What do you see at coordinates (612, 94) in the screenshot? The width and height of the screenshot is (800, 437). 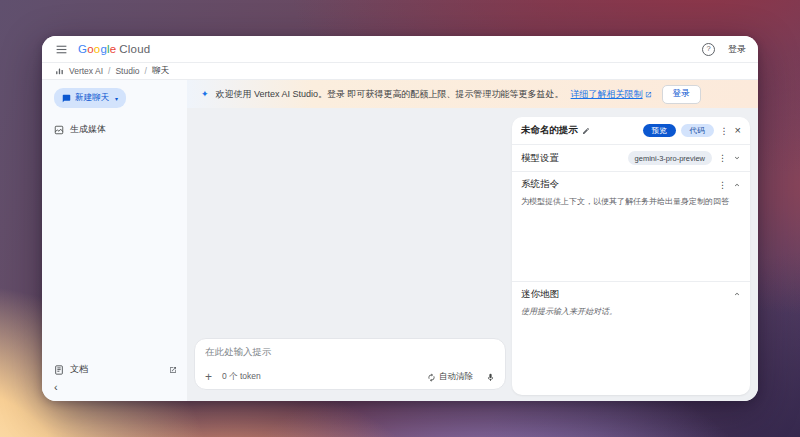 I see `banner-learn-more-link: 详细了解相关限制` at bounding box center [612, 94].